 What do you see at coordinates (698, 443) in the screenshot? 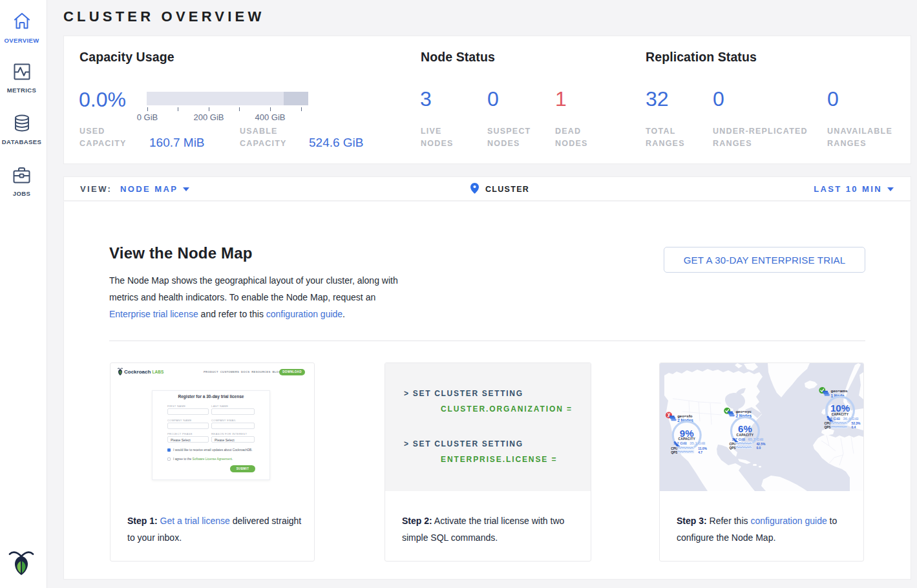
I see `svg-text: 35.1 GiB` at bounding box center [698, 443].